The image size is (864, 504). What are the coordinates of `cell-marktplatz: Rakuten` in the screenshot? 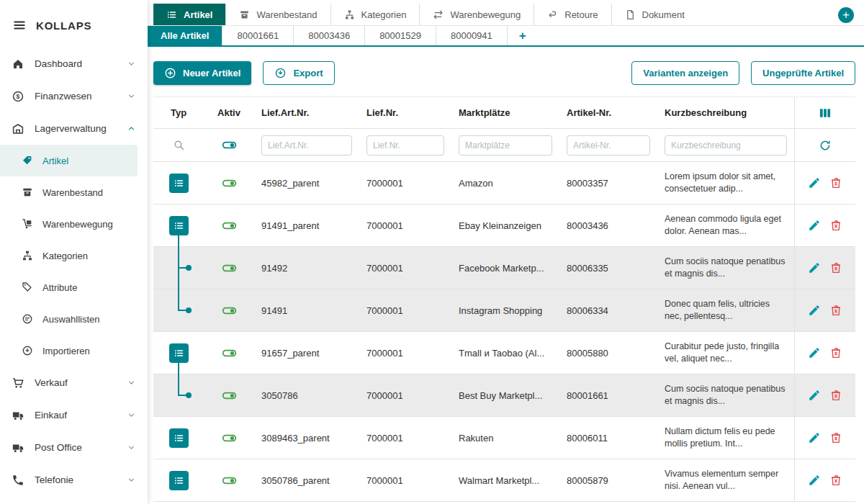 It's located at (505, 438).